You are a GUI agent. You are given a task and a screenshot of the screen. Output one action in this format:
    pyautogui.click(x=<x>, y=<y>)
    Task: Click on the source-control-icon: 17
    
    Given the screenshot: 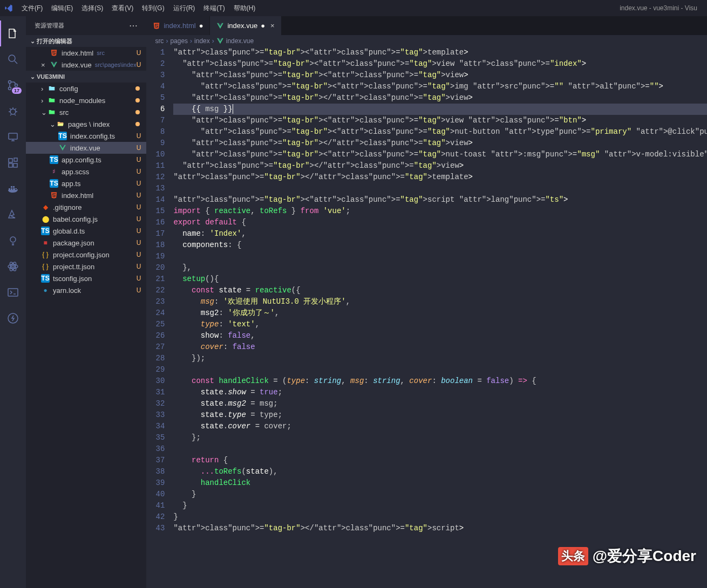 What is the action you would take?
    pyautogui.click(x=13, y=85)
    